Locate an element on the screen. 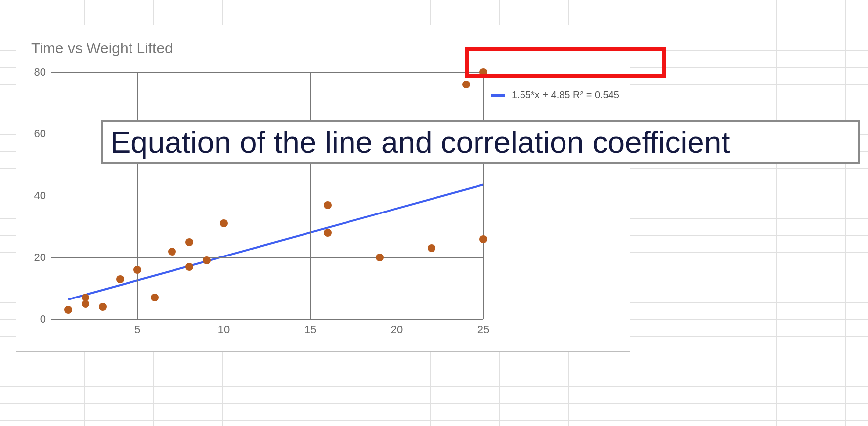  x-tick-label: 25 is located at coordinates (483, 328).